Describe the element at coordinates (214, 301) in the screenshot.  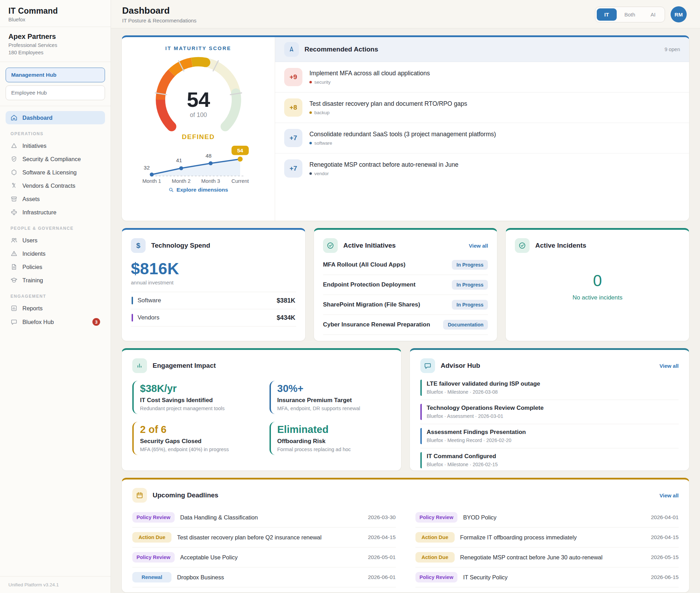
I see `spend-row-software: Software $381K` at that location.